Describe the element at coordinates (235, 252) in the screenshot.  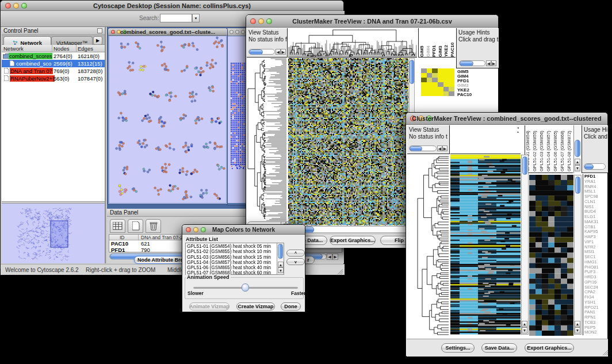
I see `attribute-list-item: GPL51-02 (GSM855) heat shock 10 min` at that location.